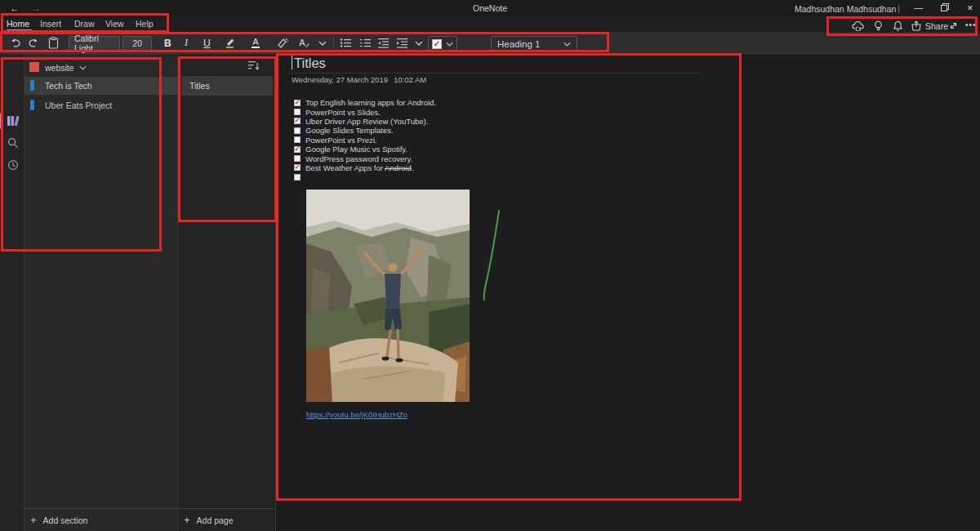  What do you see at coordinates (65, 520) in the screenshot?
I see `add-section-label: Add section` at bounding box center [65, 520].